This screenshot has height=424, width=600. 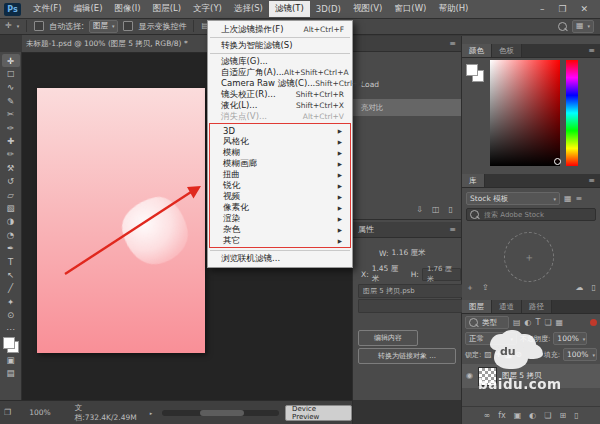 I want to click on document-tab: 未标题-1.psd @ 100% (图层 5 拷贝, RGB/8) * ×, so click(x=126, y=44).